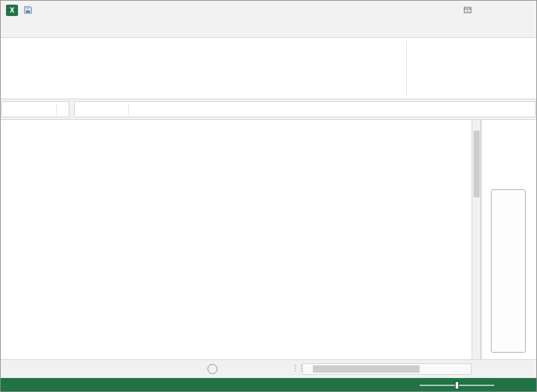  I want to click on smart-view-home-button, so click(508, 271).